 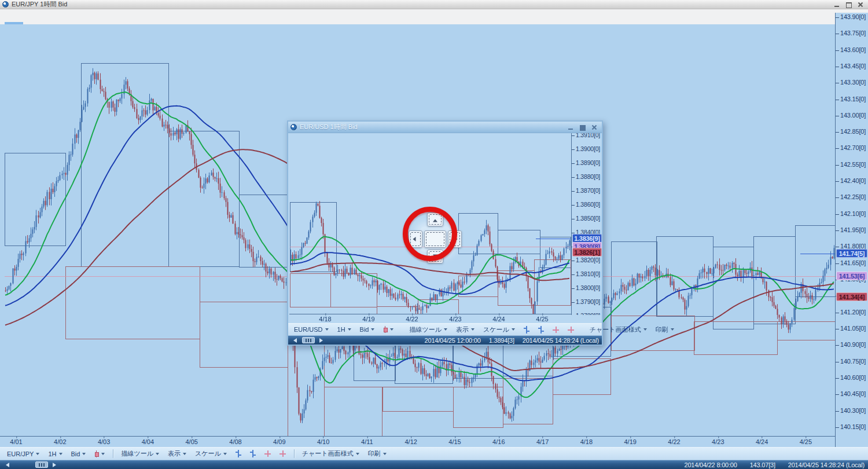 What do you see at coordinates (587, 224) in the screenshot?
I see `eurusd-price-axis: 1.3910[0]1.3900[0]1.3890[0]1.3880[0]1.38…` at bounding box center [587, 224].